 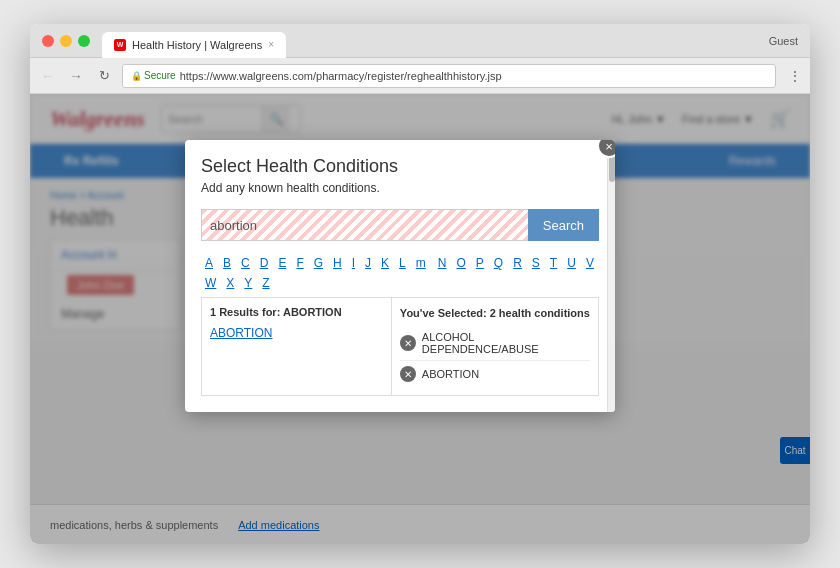 I want to click on tab-close-icon: ×, so click(x=271, y=44).